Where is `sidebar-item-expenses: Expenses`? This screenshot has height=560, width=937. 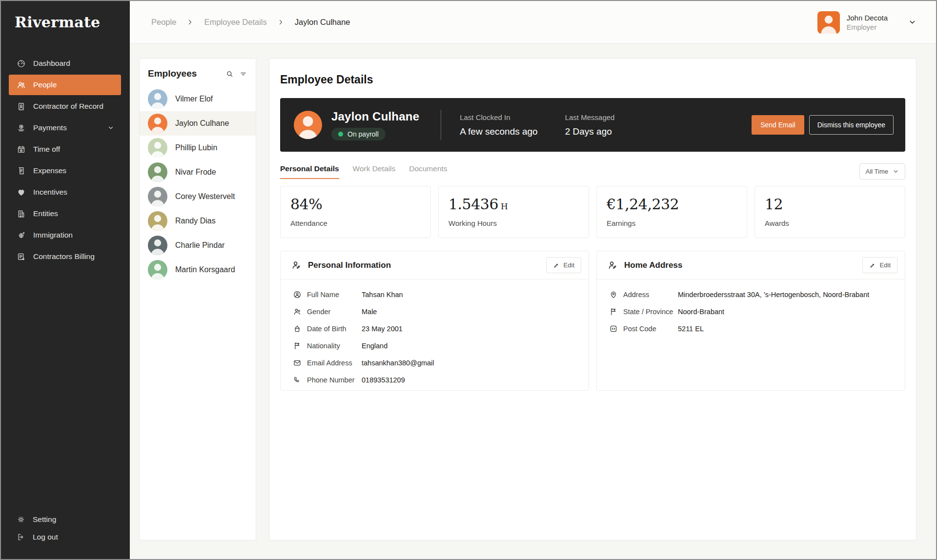 sidebar-item-expenses: Expenses is located at coordinates (65, 171).